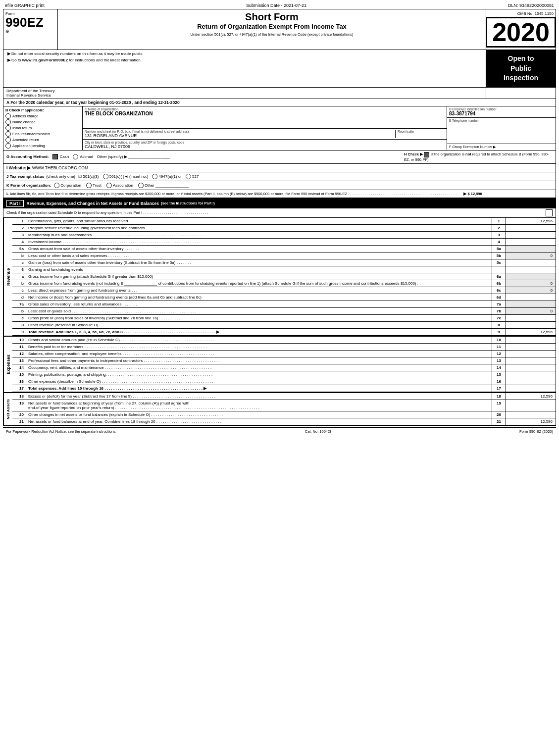  I want to click on row-2: 2 Program service revenue including gove…, so click(284, 228).